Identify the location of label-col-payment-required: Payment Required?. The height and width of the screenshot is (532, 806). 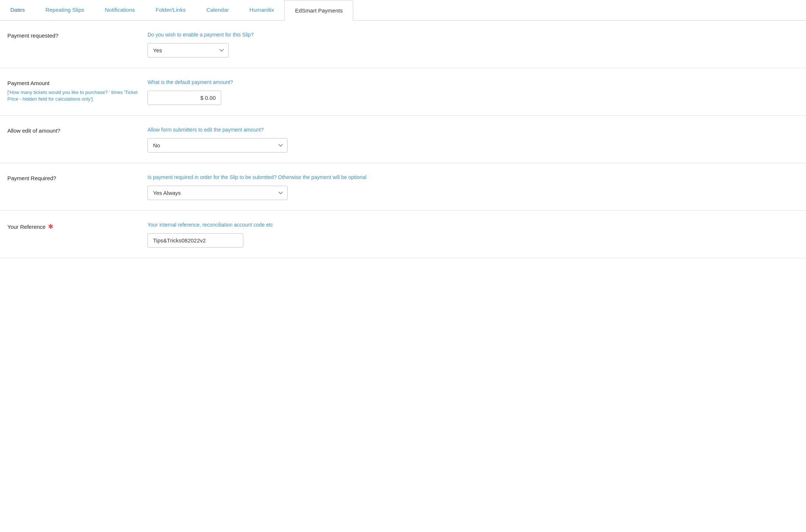
(77, 178).